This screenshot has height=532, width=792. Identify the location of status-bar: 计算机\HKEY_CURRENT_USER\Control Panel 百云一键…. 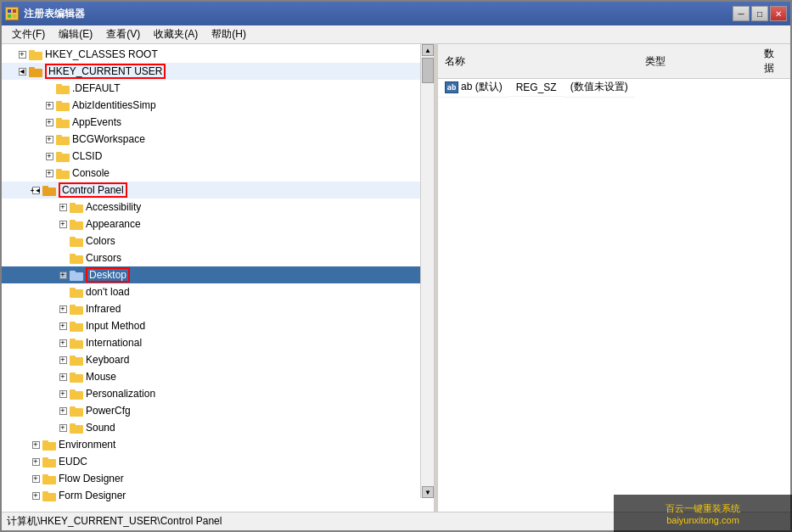
(396, 521).